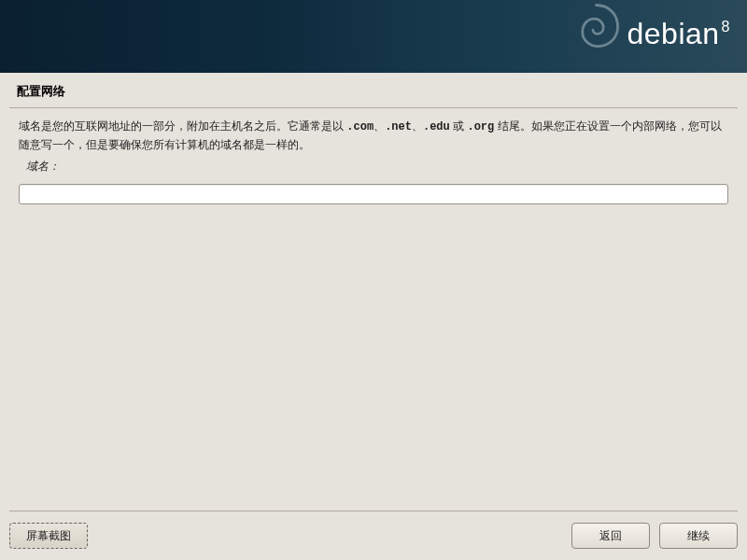  What do you see at coordinates (398, 127) in the screenshot?
I see `ext-net: .net` at bounding box center [398, 127].